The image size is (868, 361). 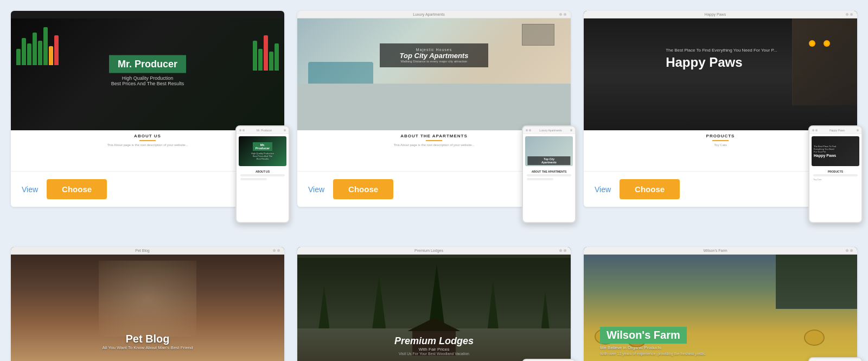 I want to click on mobile-nav-title: Luxury Apartments, so click(x=551, y=130).